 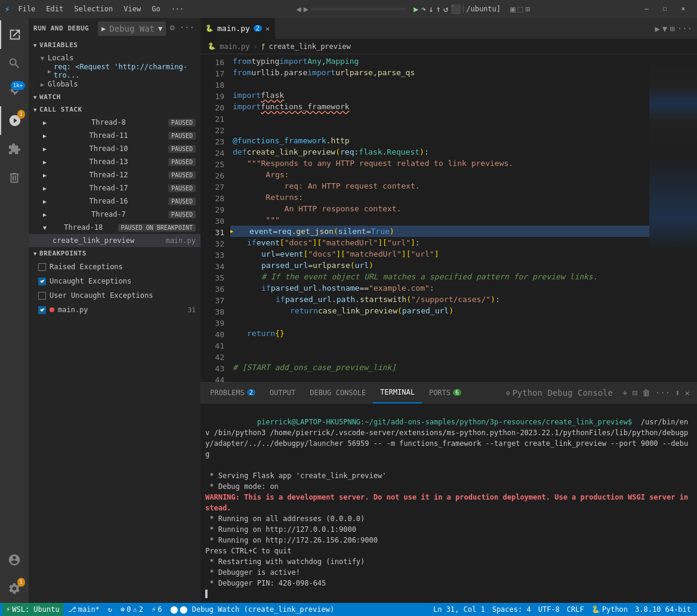 I want to click on thread-10: ▶ Thread-10 PAUSED, so click(x=115, y=149).